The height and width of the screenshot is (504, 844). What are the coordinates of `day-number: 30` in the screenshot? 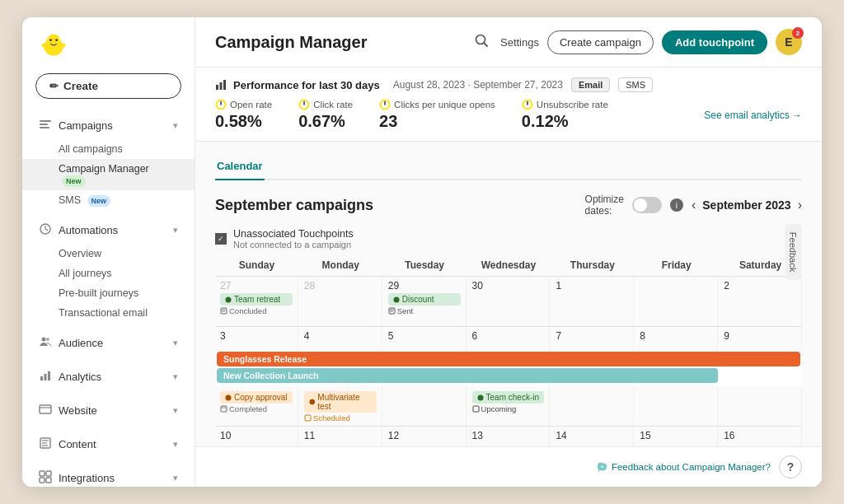 It's located at (509, 286).